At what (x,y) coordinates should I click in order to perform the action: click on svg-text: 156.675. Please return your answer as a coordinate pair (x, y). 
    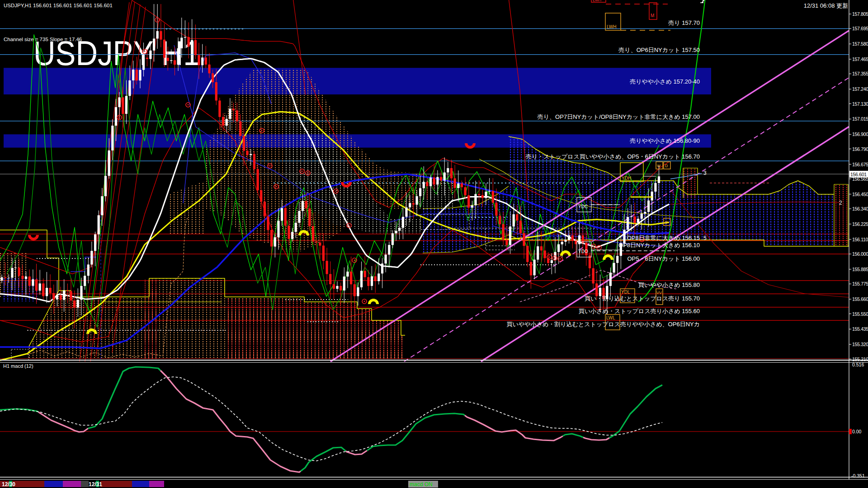
    Looking at the image, I should click on (860, 164).